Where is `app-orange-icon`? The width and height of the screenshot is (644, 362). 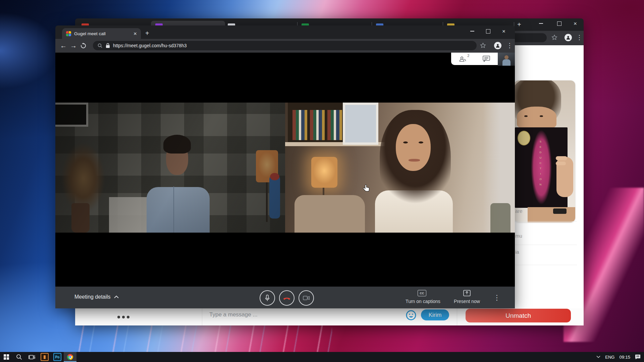
app-orange-icon is located at coordinates (45, 357).